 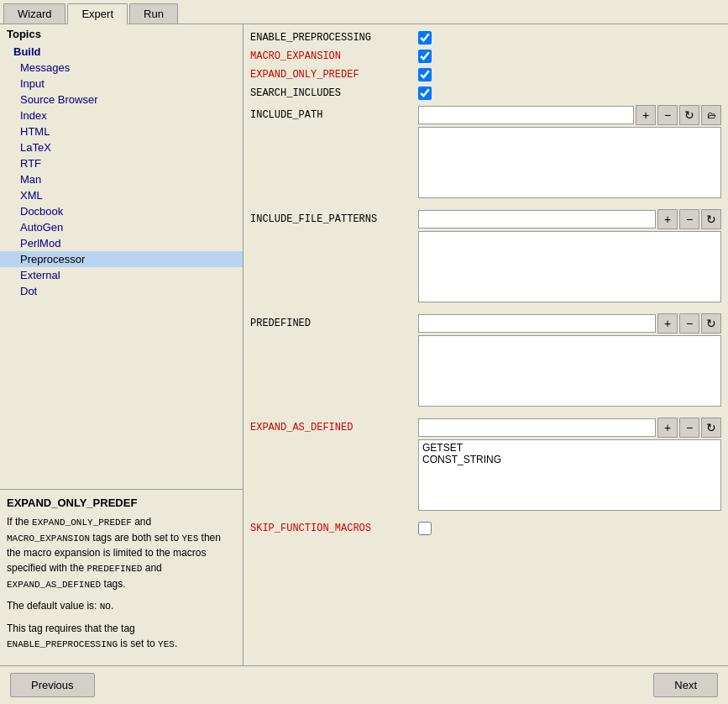 I want to click on predefined-label: PREDEFINED, so click(x=334, y=323).